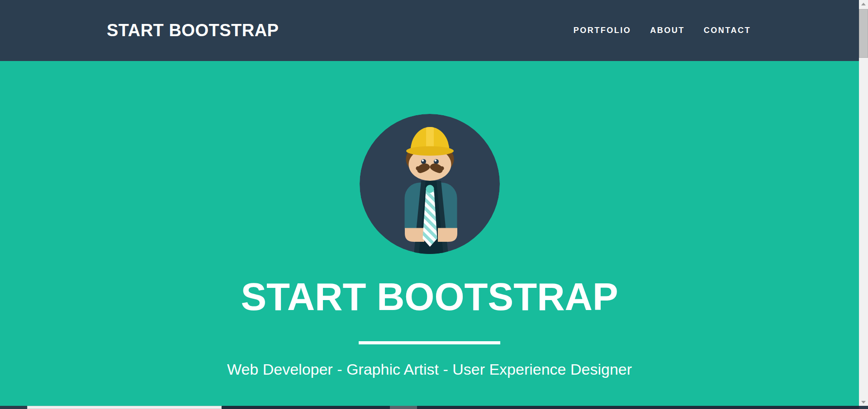  Describe the element at coordinates (193, 31) in the screenshot. I see `navbar-brand-link: START BOOTSTRAP` at that location.